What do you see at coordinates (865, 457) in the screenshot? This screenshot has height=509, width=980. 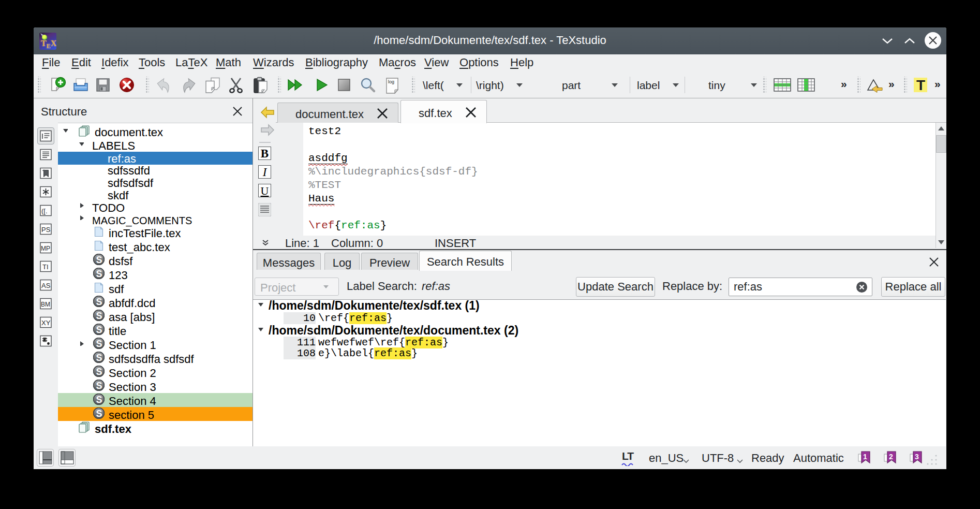 I see `svg-text: 1` at bounding box center [865, 457].